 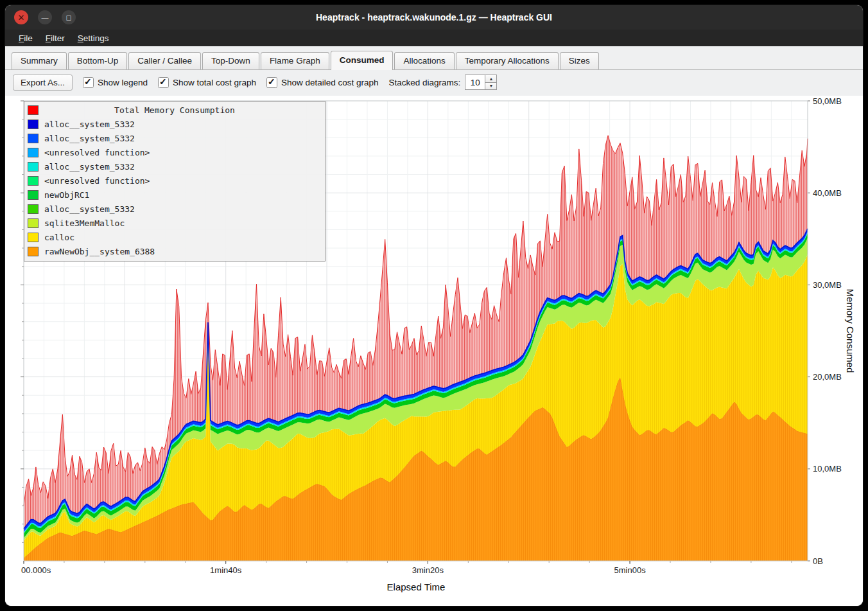 What do you see at coordinates (39, 60) in the screenshot?
I see `tab-summary: Summary` at bounding box center [39, 60].